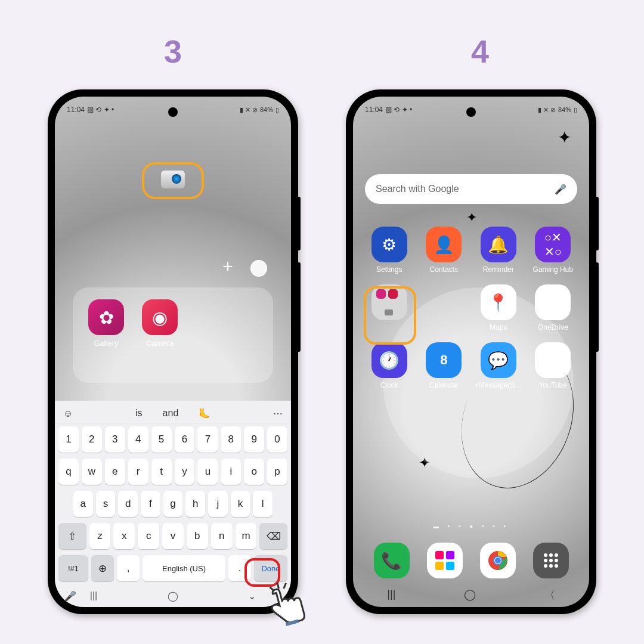 This screenshot has height=644, width=644. I want to click on app-gallery: ✿ Gallery, so click(106, 335).